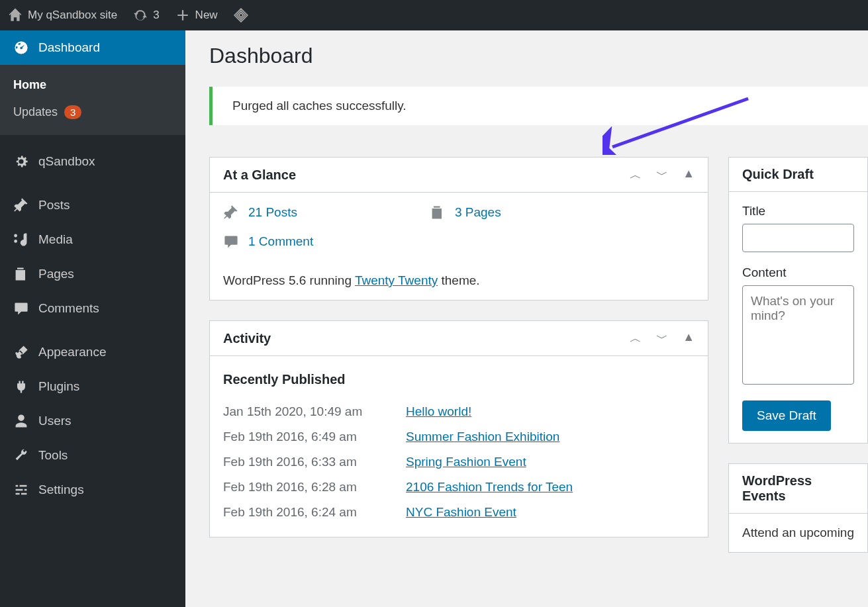 This screenshot has width=868, height=607. I want to click on glance-comments: 1 Comment, so click(459, 242).